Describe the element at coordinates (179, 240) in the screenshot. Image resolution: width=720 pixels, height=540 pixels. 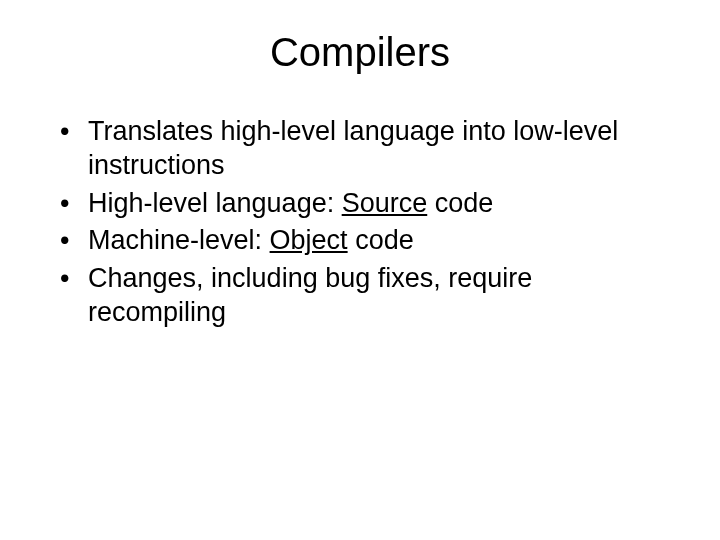
I see `bullet-prefix: Machine-level:` at that location.